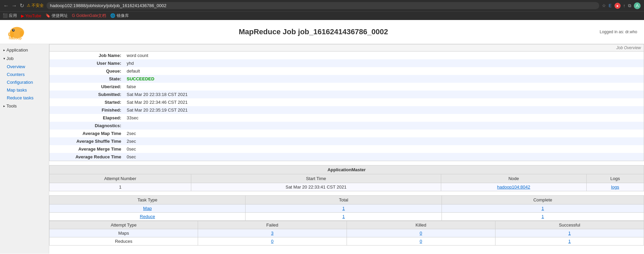 The width and height of the screenshot is (644, 254). What do you see at coordinates (384, 71) in the screenshot?
I see `job-value-2: default` at bounding box center [384, 71].